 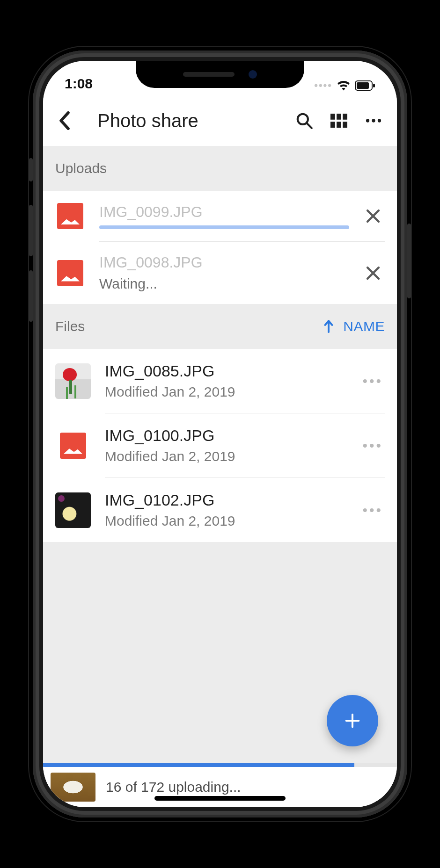 What do you see at coordinates (224, 212) in the screenshot?
I see `upload-filename: IMG_0099.JPG` at bounding box center [224, 212].